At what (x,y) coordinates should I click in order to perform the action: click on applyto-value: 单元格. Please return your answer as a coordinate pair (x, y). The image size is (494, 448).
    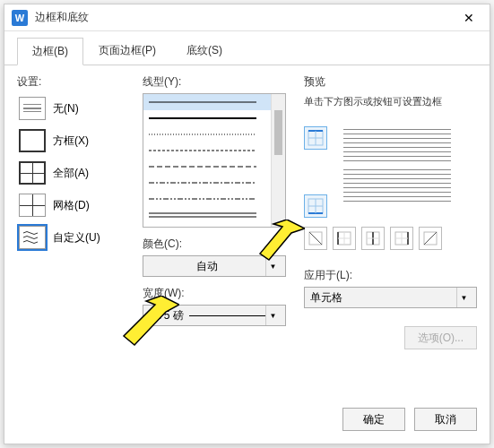
    Looking at the image, I should click on (384, 297).